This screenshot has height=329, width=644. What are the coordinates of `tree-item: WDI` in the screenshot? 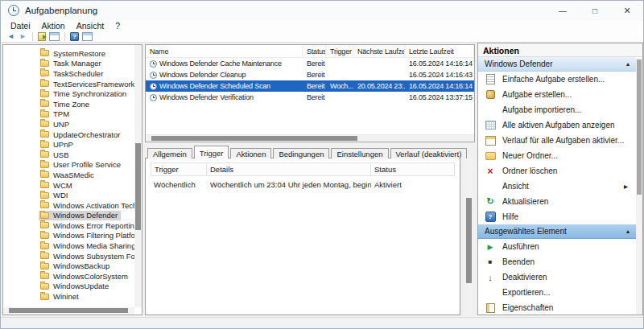 It's located at (72, 195).